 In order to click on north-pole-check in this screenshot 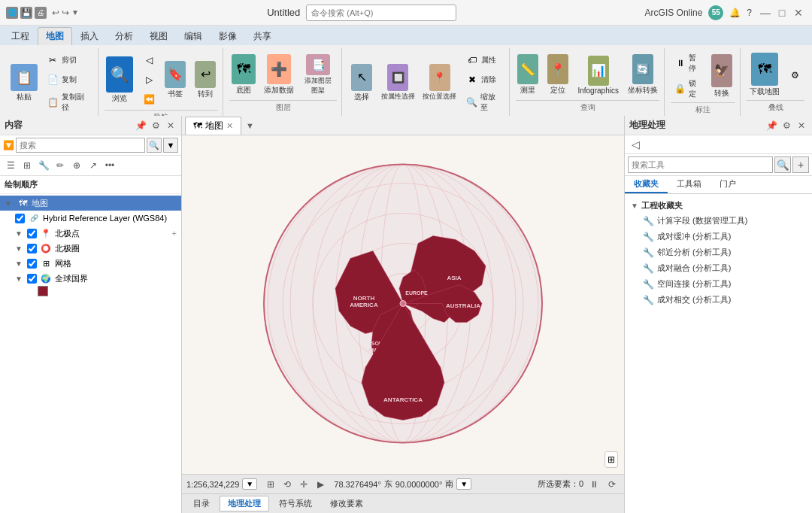, I will do `click(32, 233)`.